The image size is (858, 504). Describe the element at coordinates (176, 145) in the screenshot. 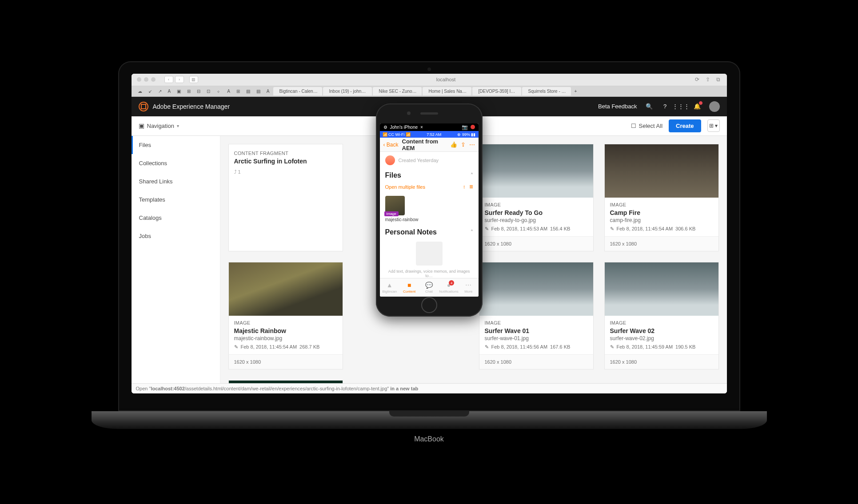

I see `sidebar-item-files: Files` at that location.